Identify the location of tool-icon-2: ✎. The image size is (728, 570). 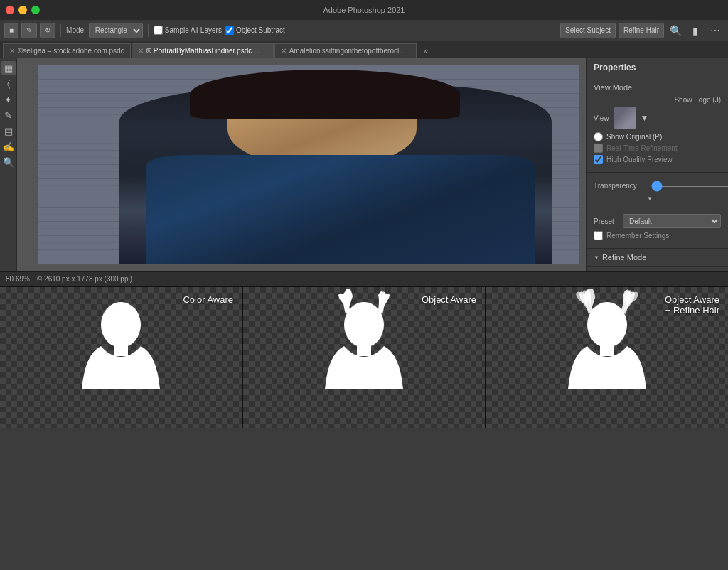
(29, 31).